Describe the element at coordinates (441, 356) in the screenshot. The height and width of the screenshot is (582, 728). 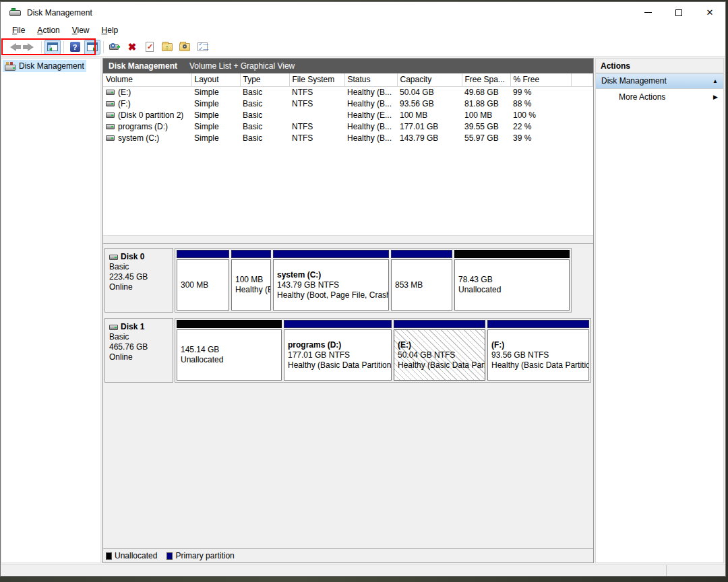
I see `partition-size: 50.04 GB NTFS` at that location.